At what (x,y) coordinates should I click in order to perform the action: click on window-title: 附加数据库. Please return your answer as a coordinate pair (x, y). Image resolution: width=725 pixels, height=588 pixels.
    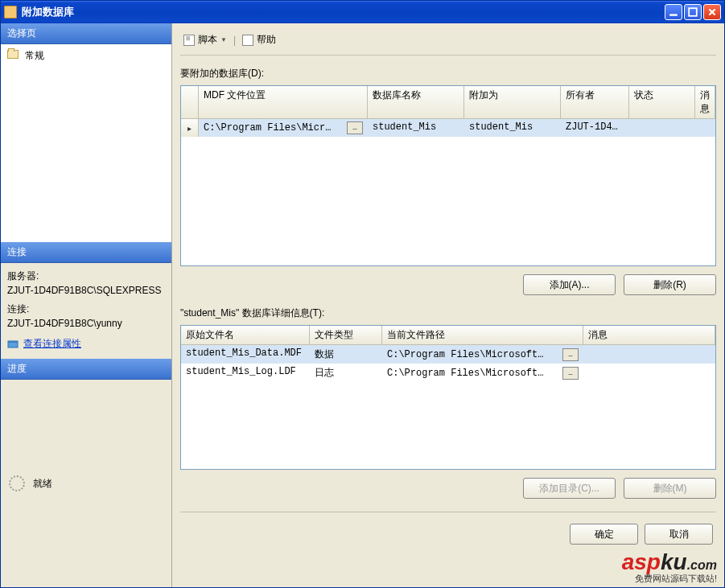
    Looking at the image, I should click on (343, 12).